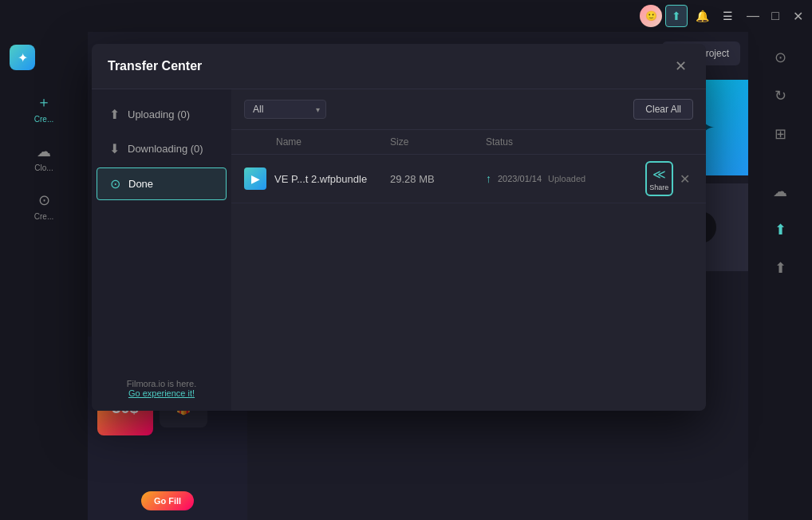 The image size is (812, 520). I want to click on modal-toolbar: All Uploaded Downloaded Clear All, so click(469, 110).